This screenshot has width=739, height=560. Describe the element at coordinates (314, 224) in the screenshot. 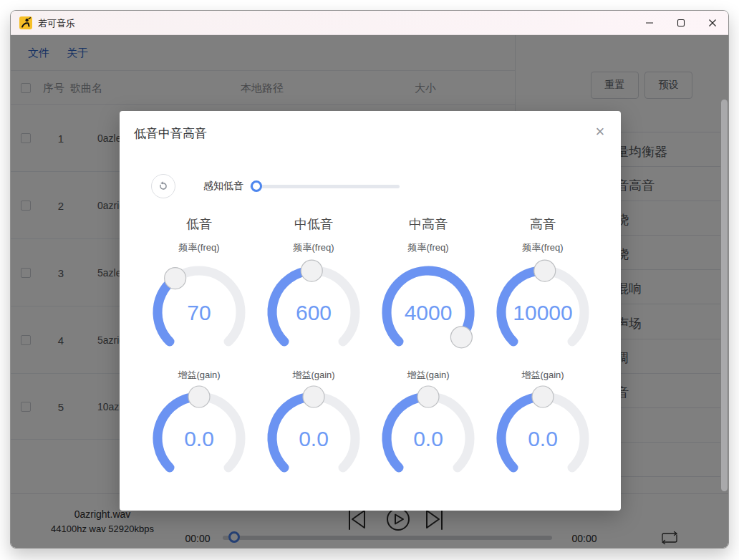

I see `band-label: 中低音` at that location.